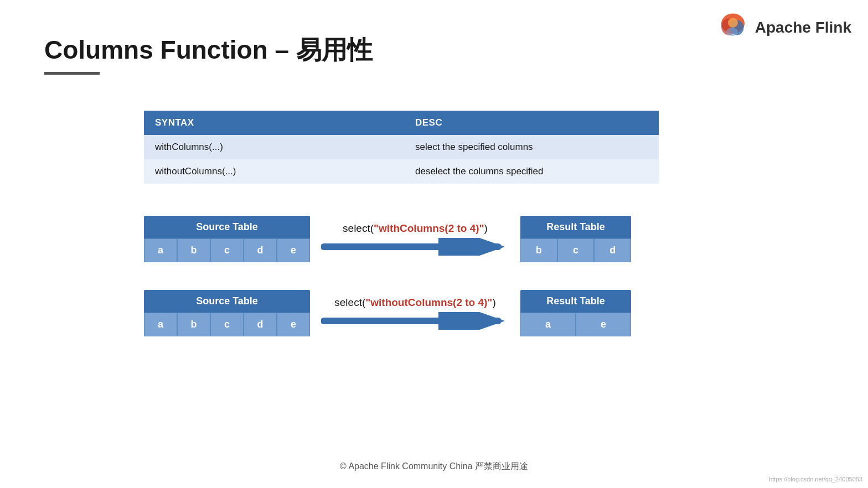 This screenshot has height=488, width=868. I want to click on source-cell-d2: d, so click(260, 324).